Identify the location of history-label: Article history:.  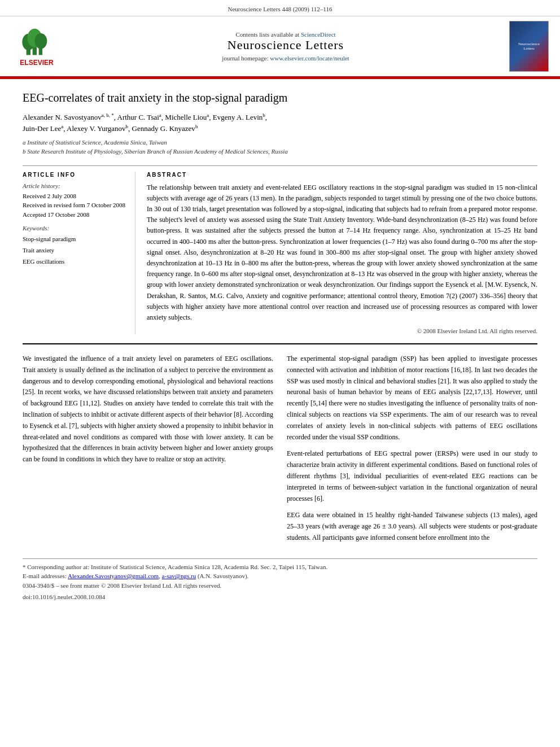
(75, 186).